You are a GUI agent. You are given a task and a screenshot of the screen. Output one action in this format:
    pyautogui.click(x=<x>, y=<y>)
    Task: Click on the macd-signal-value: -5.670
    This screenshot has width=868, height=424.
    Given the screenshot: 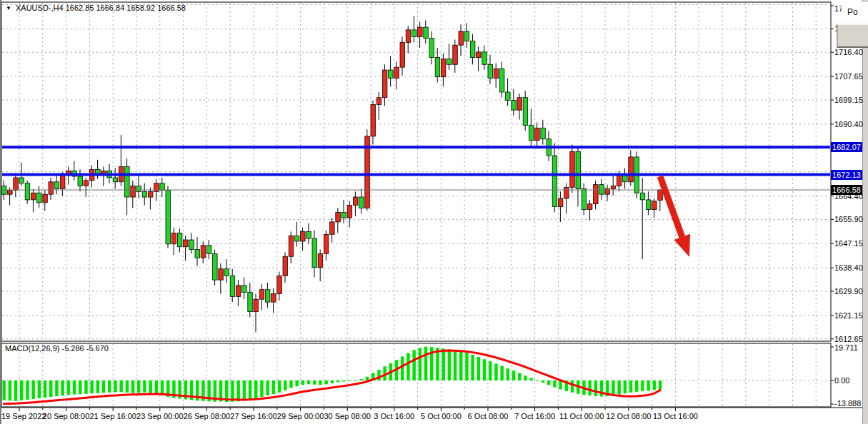 What is the action you would take?
    pyautogui.click(x=97, y=348)
    